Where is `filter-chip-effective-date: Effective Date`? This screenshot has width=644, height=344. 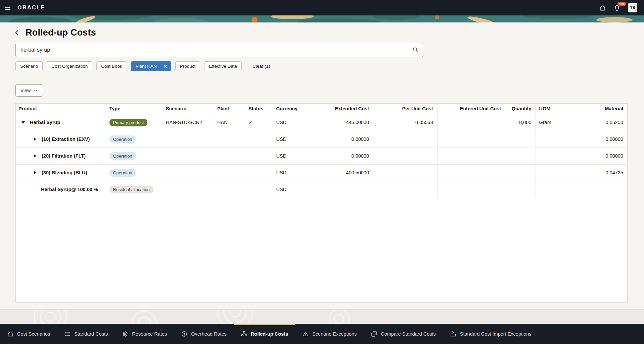
filter-chip-effective-date: Effective Date is located at coordinates (223, 66).